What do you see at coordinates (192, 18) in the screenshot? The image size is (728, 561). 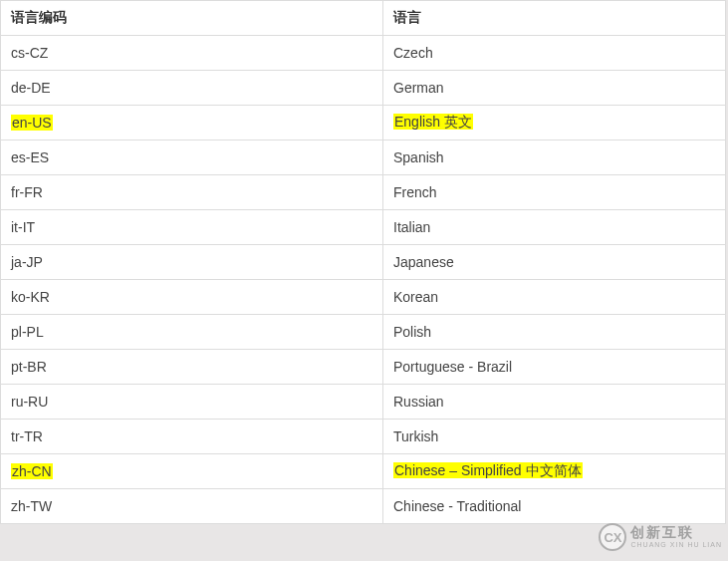 I see `header-code: 语言编码` at bounding box center [192, 18].